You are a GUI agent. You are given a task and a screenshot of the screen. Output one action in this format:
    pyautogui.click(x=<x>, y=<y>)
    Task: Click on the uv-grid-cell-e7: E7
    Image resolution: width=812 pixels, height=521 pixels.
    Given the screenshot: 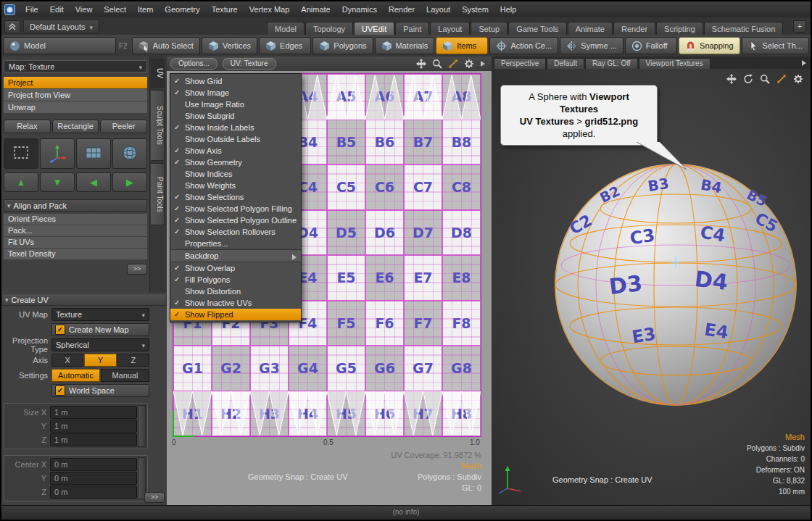 What is the action you would take?
    pyautogui.click(x=423, y=278)
    